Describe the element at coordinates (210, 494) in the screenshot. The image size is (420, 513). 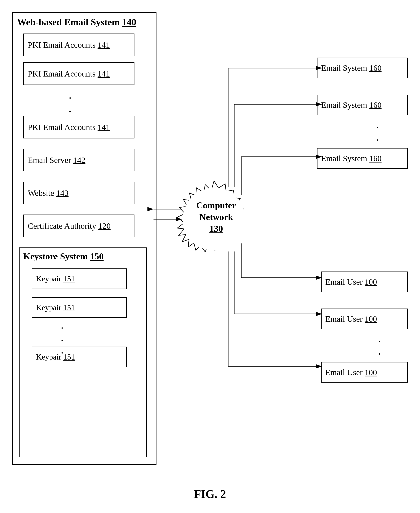
I see `figure-label: FIG. 2` at that location.